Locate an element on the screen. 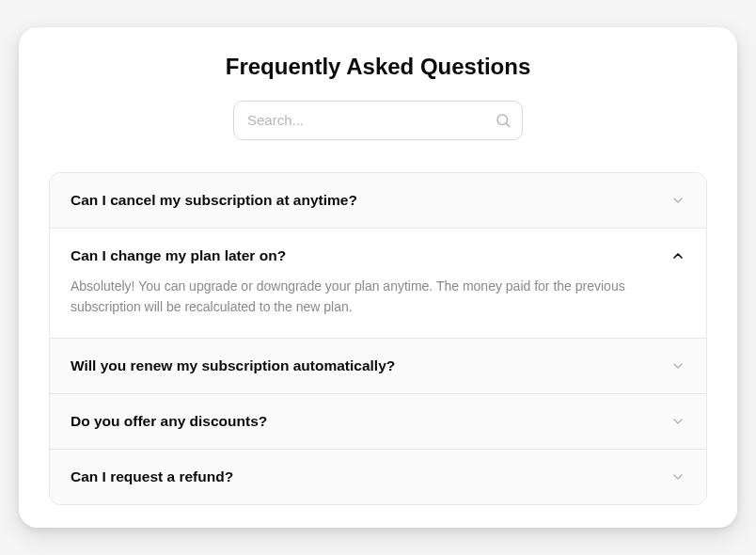  faq-item-header: Do you offer any discounts? is located at coordinates (378, 421).